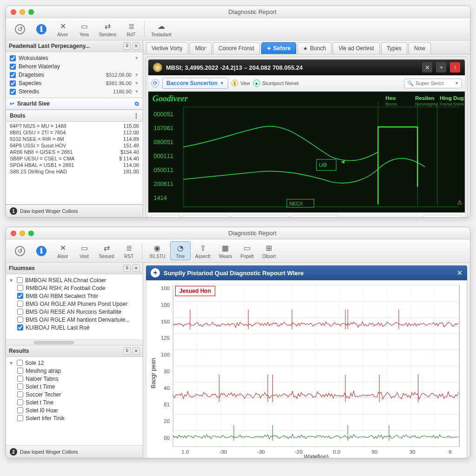 The image size is (476, 476). What do you see at coordinates (433, 84) in the screenshot?
I see `scope-search: 🔍 ▼` at bounding box center [433, 84].